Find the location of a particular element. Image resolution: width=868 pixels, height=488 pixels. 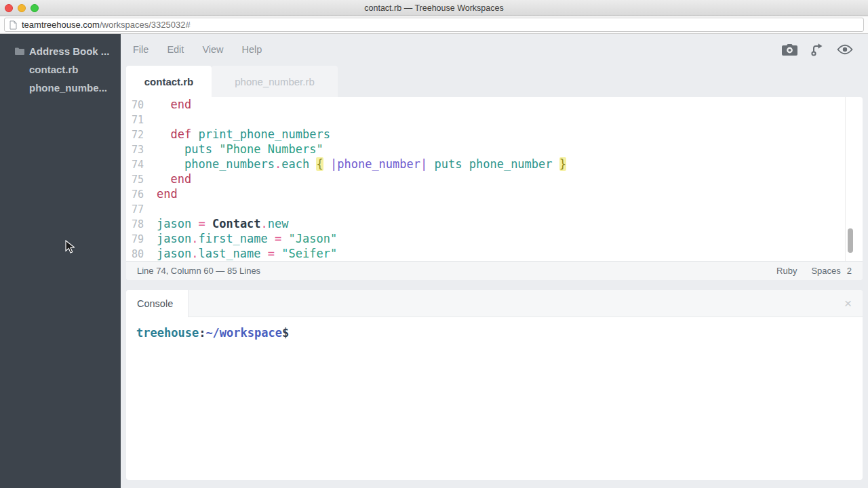

sidebar-item-contact-rb: contact.rb is located at coordinates (60, 69).